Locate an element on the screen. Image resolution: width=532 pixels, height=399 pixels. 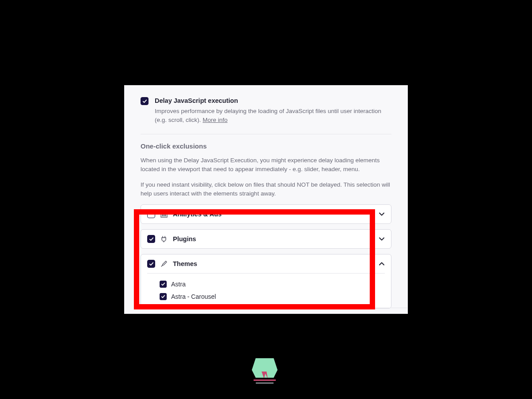
theme-item-astra: Astra is located at coordinates (272, 284).